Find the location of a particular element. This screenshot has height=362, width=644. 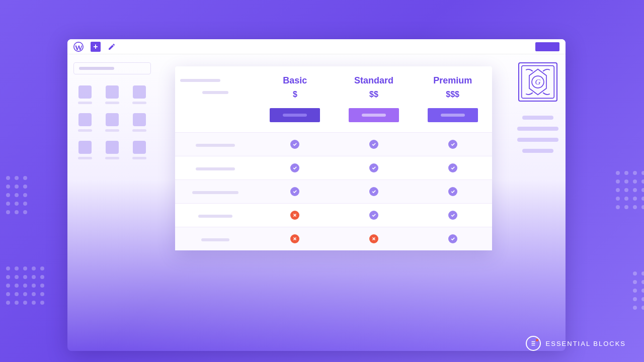

add-block-button: + is located at coordinates (96, 47).